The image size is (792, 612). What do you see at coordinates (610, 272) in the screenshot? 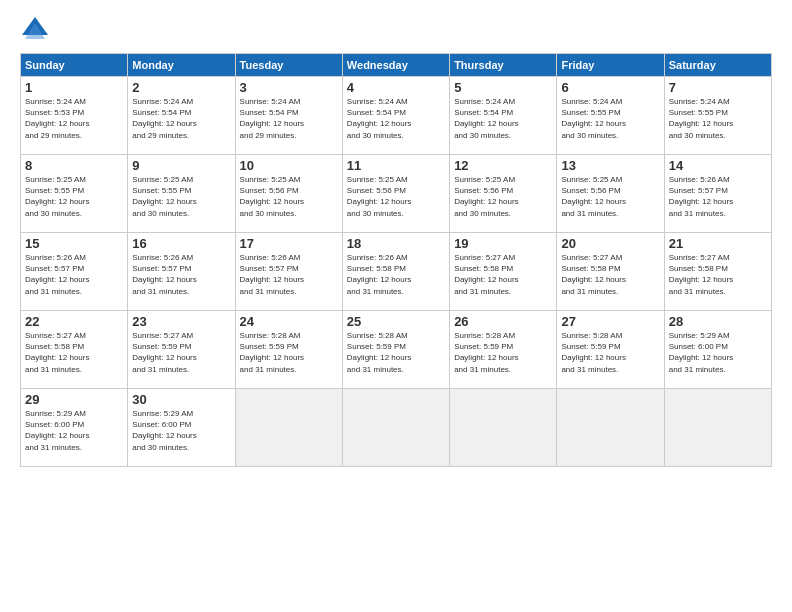
I see `table-row: 20Sunrise: 5:27 AM Sunset: 5:58 PM Dayli…` at bounding box center [610, 272].